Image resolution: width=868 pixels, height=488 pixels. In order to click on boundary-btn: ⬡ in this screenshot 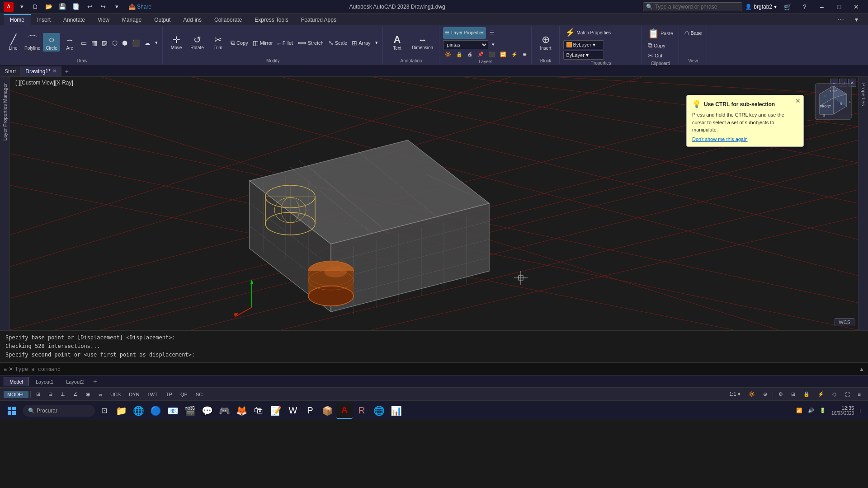, I will do `click(115, 43)`.